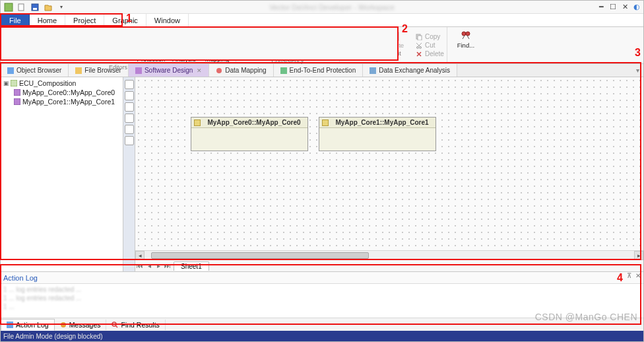  I want to click on document-tabs: Object Browser File Browser Software Des…, so click(322, 71).